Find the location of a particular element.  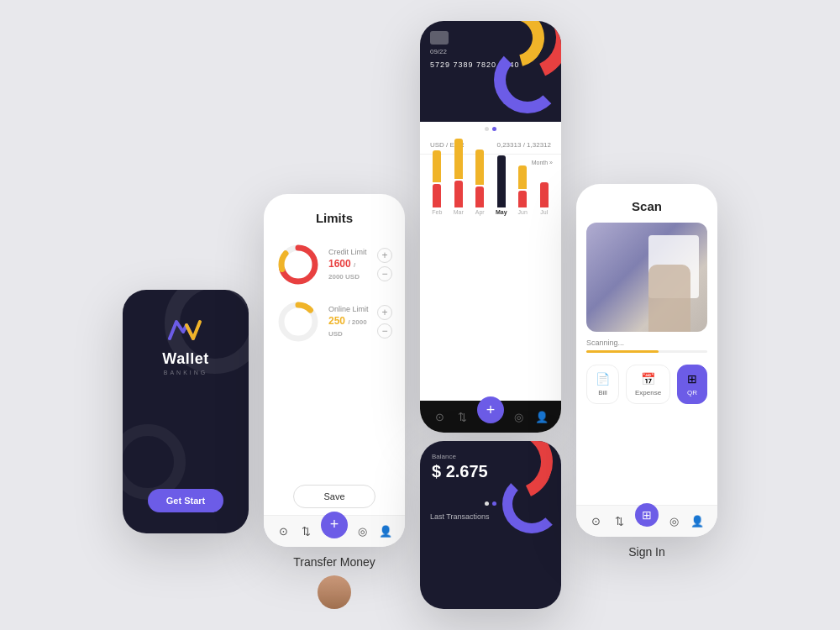

credit-value: 1600 / 2000 USD is located at coordinates (349, 270).